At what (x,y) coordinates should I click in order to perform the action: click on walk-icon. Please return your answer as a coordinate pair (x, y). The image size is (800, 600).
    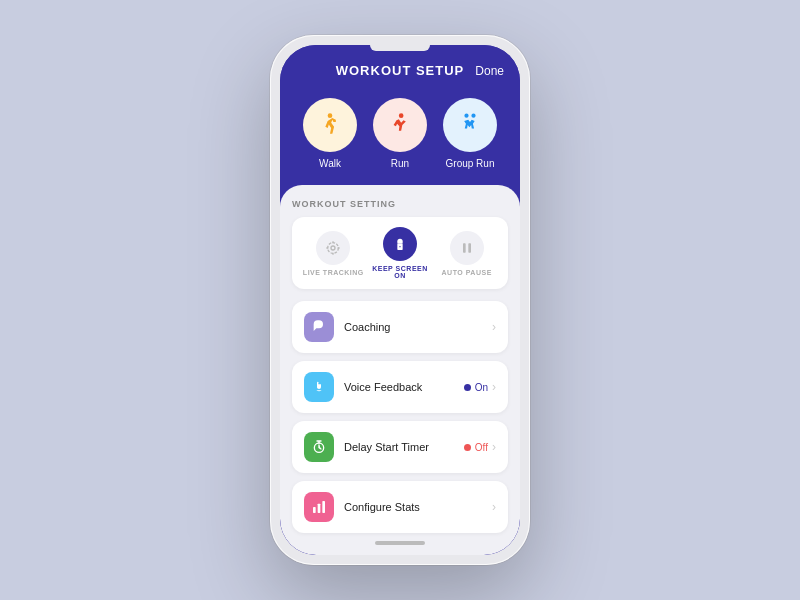
    Looking at the image, I should click on (330, 125).